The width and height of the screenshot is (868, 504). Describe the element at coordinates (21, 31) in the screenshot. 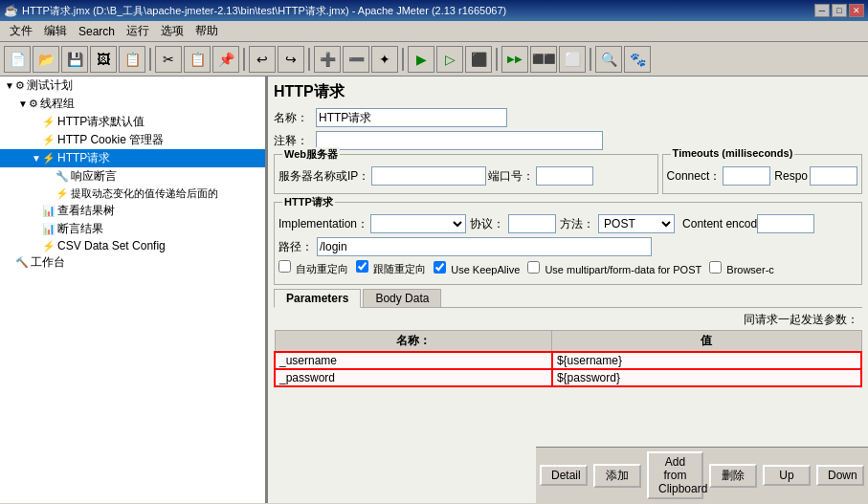

I see `menu-file: 文件` at that location.